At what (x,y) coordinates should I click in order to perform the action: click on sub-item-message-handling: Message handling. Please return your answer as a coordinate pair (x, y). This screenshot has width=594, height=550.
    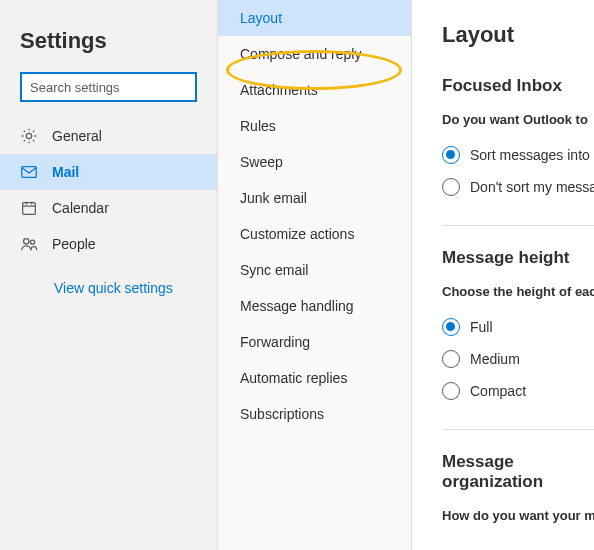
    Looking at the image, I should click on (314, 306).